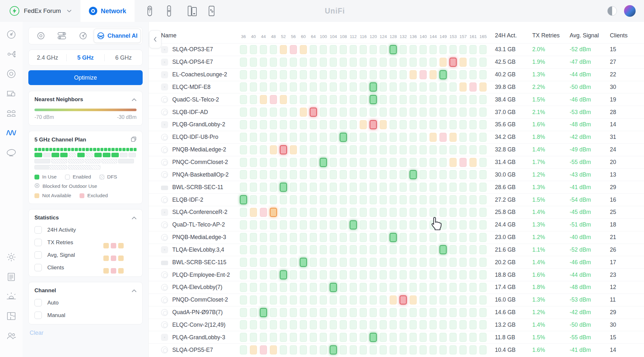 Image resolution: width=644 pixels, height=357 pixels. What do you see at coordinates (396, 200) in the screenshot?
I see `table-row: ELQB-IDF-227.2 GB1.5%-54 dBm16` at bounding box center [396, 200].